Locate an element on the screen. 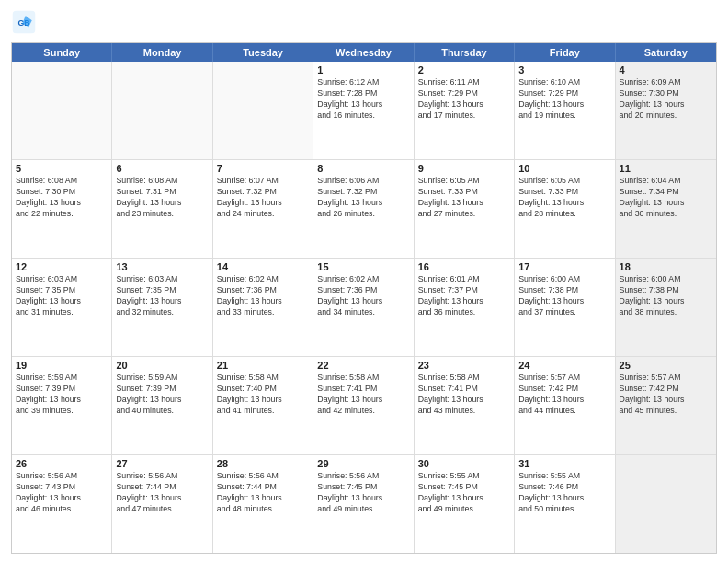 The image size is (728, 563). calendar-cell: 11Sunrise: 6:04 AM Sunset: 7:34 PM Dayli… is located at coordinates (665, 209).